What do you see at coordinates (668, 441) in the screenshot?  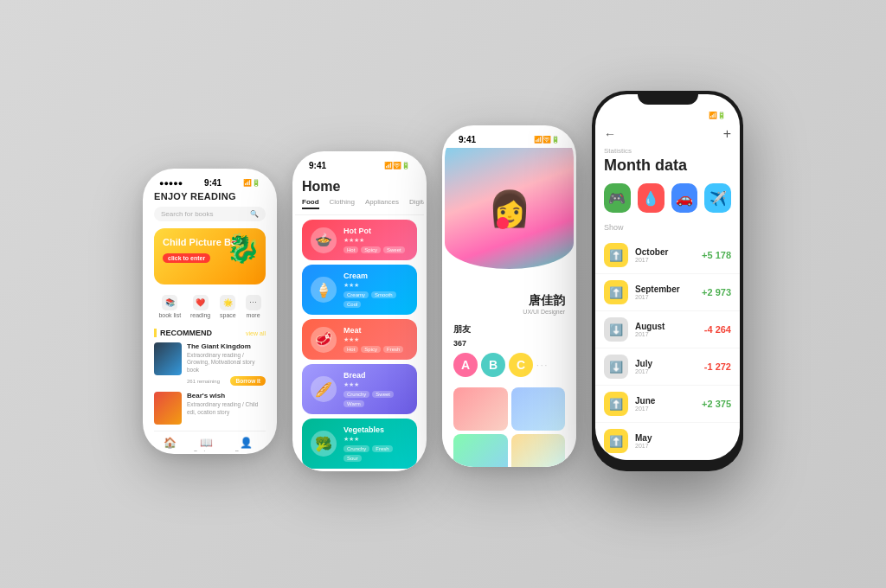 I see `month-may: ⬆️ May 2017` at bounding box center [668, 441].